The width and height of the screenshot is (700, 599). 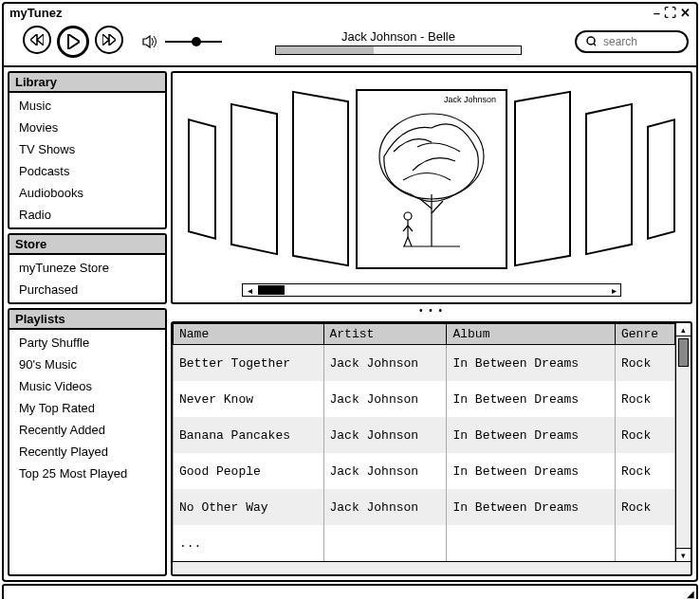 What do you see at coordinates (37, 40) in the screenshot?
I see `rewind-icon` at bounding box center [37, 40].